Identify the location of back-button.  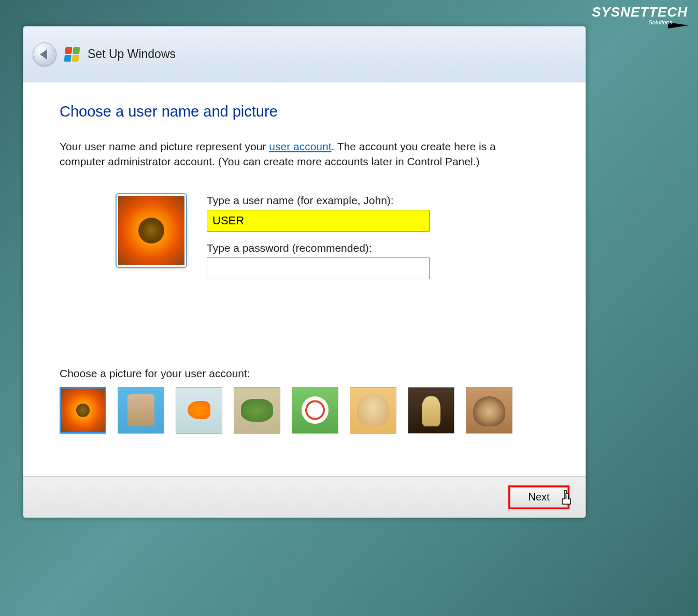
(45, 54).